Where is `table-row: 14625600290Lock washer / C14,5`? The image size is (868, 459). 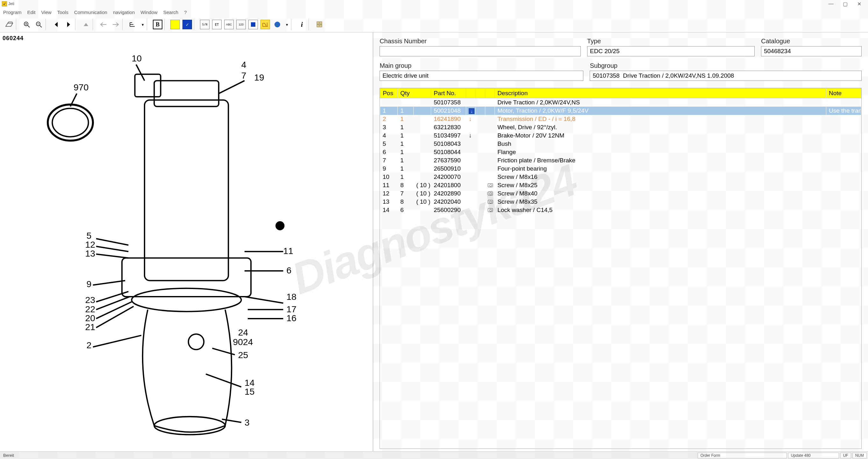
table-row: 14625600290Lock washer / C14,5 is located at coordinates (621, 210).